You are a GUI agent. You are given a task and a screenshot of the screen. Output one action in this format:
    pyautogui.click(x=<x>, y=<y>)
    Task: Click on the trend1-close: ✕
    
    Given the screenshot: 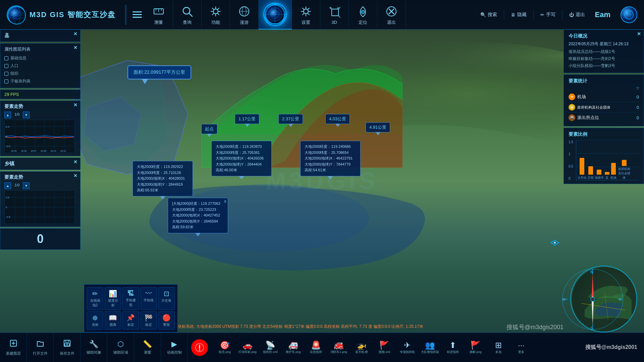 What is the action you would take?
    pyautogui.click(x=75, y=105)
    